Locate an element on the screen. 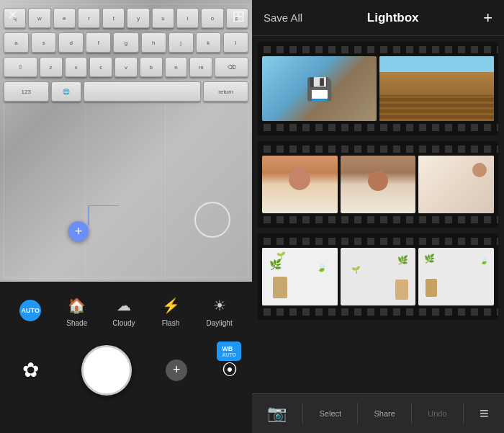  camera-bottom-item: 📷 is located at coordinates (276, 414).